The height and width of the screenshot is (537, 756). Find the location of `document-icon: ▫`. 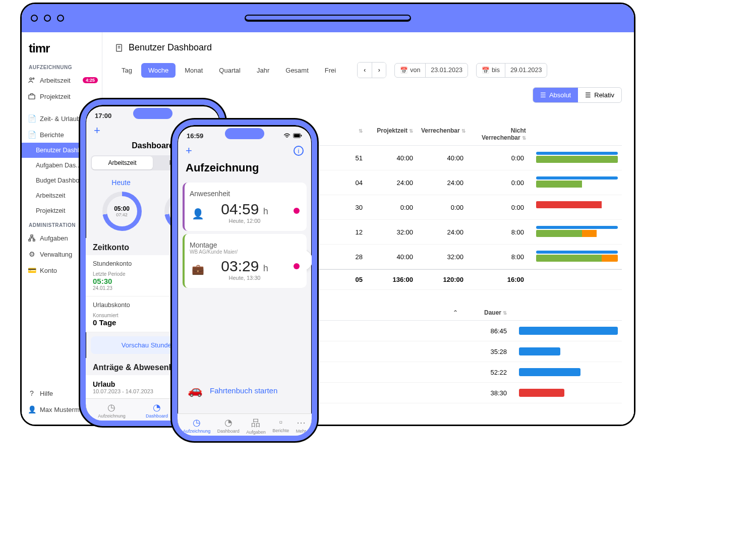

document-icon: ▫ is located at coordinates (281, 423).